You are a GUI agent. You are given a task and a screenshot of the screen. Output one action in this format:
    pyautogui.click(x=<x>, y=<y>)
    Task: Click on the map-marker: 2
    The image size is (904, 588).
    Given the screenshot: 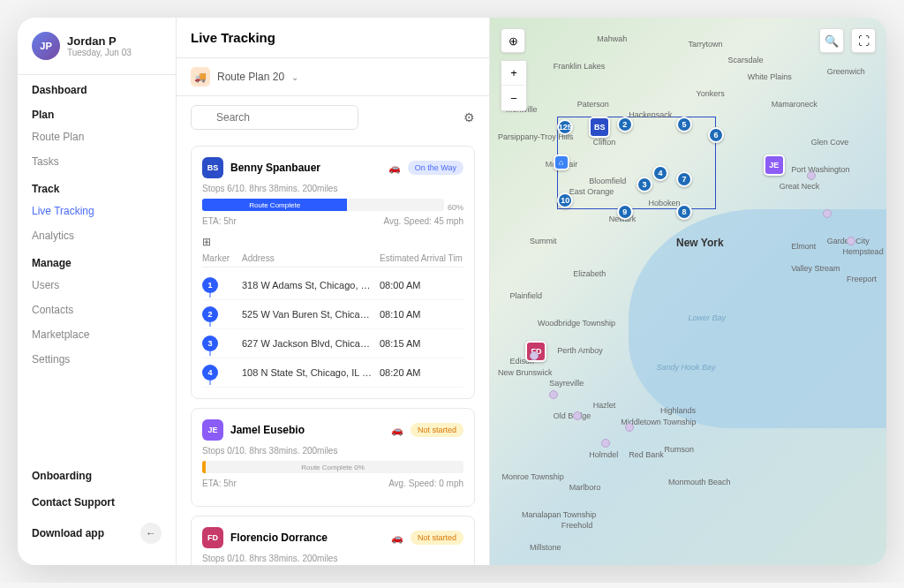 What is the action you would take?
    pyautogui.click(x=625, y=124)
    